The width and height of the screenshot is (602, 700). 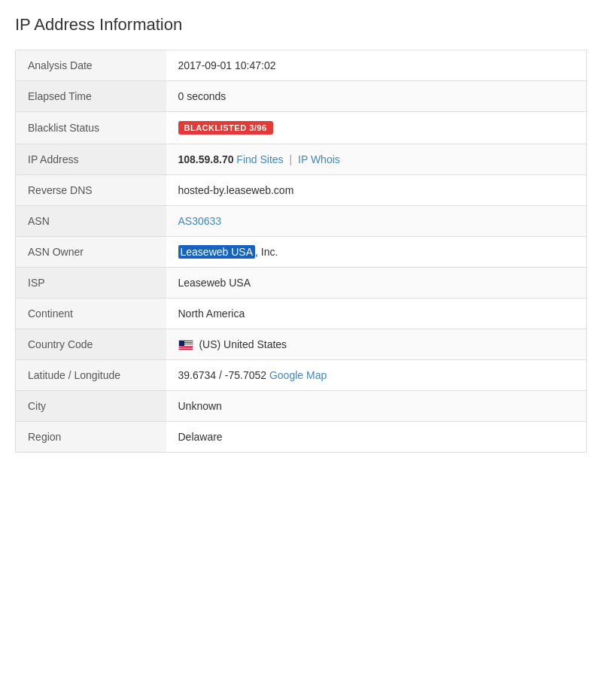 I want to click on table-row: Elapsed Time0 seconds, so click(x=301, y=96).